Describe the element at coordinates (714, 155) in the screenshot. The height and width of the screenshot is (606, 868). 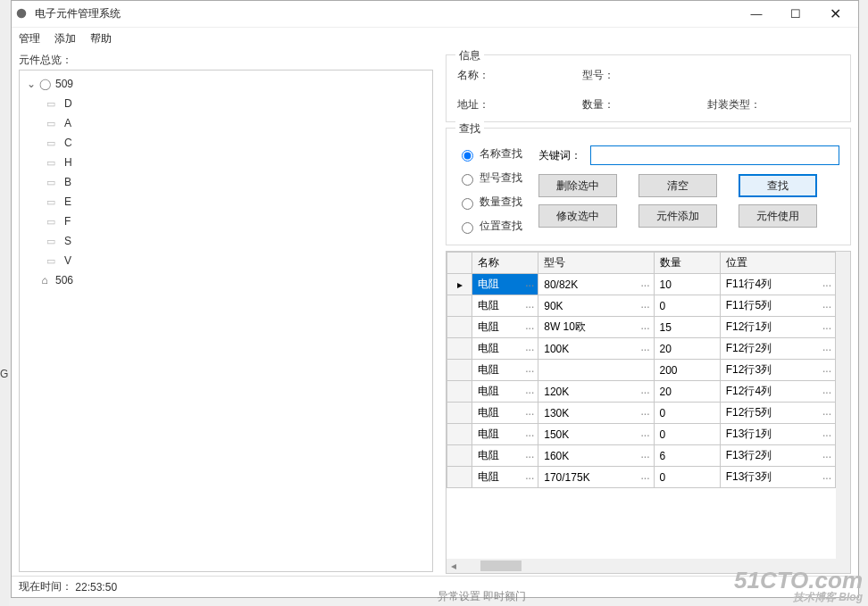
I see `keyword-input` at that location.